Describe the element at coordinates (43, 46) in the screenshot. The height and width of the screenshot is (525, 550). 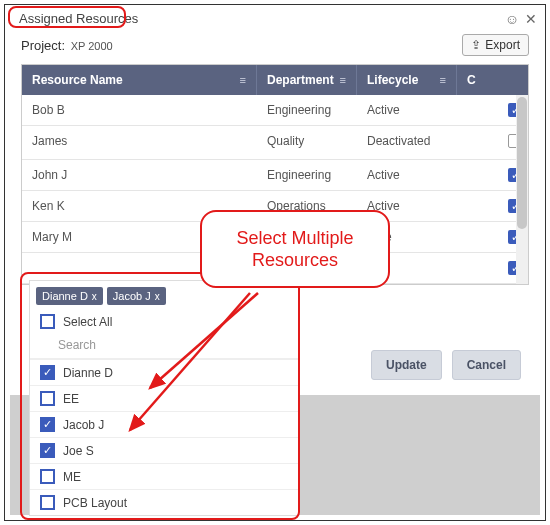
I see `project-label-text: Project:` at that location.